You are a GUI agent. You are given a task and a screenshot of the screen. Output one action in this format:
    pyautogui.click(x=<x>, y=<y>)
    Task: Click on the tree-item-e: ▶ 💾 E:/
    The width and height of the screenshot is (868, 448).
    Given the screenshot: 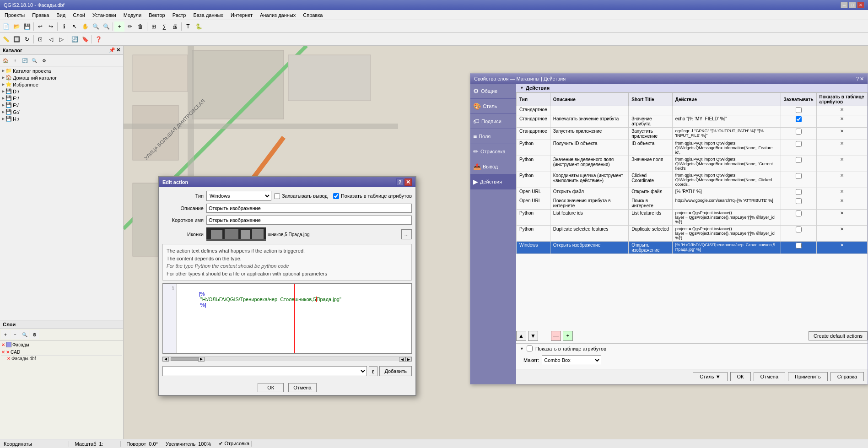 What is the action you would take?
    pyautogui.click(x=61, y=98)
    